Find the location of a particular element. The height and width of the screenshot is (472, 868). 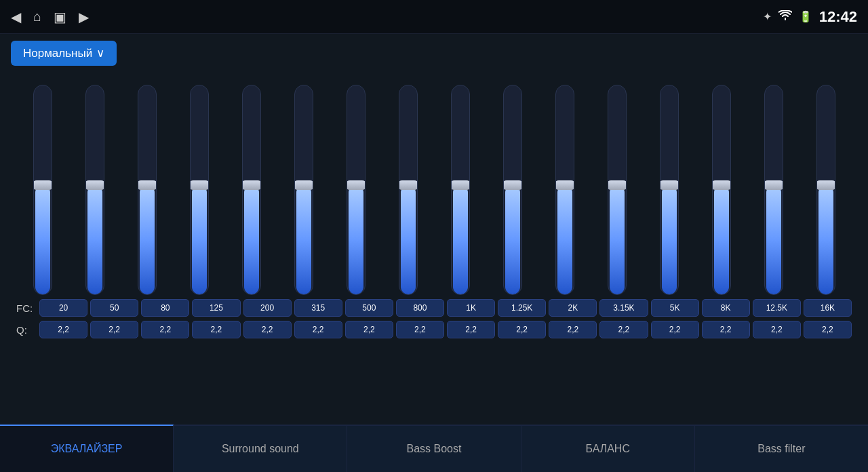

slider-track-8K is located at coordinates (722, 190).